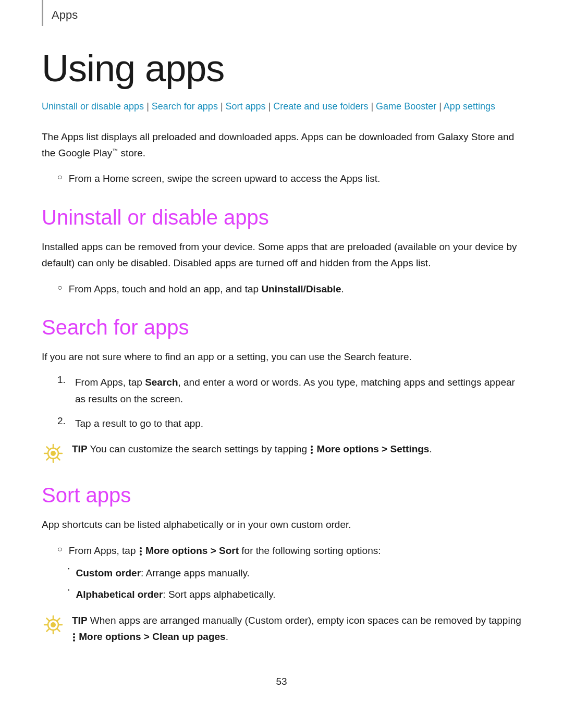 The width and height of the screenshot is (563, 728). Describe the element at coordinates (282, 106) in the screenshot. I see `nav-links: Uninstall or disable apps | Search for a…` at that location.